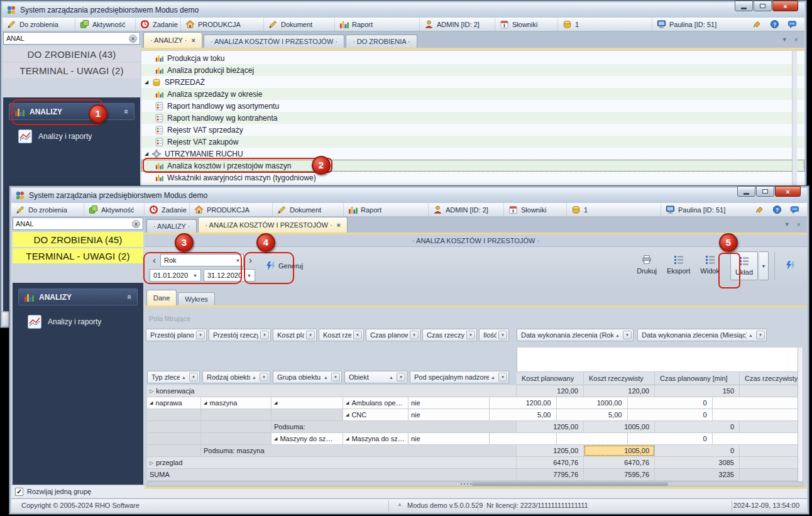 The height and width of the screenshot is (516, 812). What do you see at coordinates (173, 377) in the screenshot?
I see `row-field-typ-zlecenia: Typ zlecenia▲▼` at bounding box center [173, 377].